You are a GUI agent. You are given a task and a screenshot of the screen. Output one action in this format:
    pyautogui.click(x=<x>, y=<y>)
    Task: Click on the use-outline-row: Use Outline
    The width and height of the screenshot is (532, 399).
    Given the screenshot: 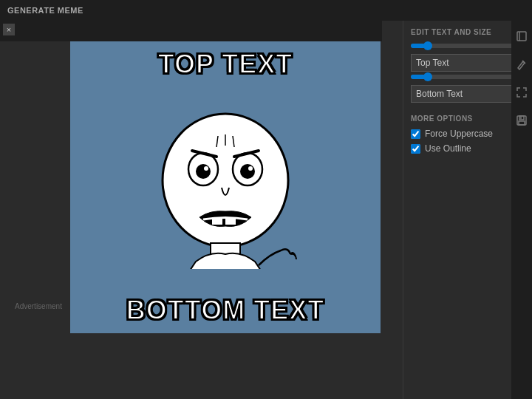 What is the action you would take?
    pyautogui.click(x=468, y=149)
    